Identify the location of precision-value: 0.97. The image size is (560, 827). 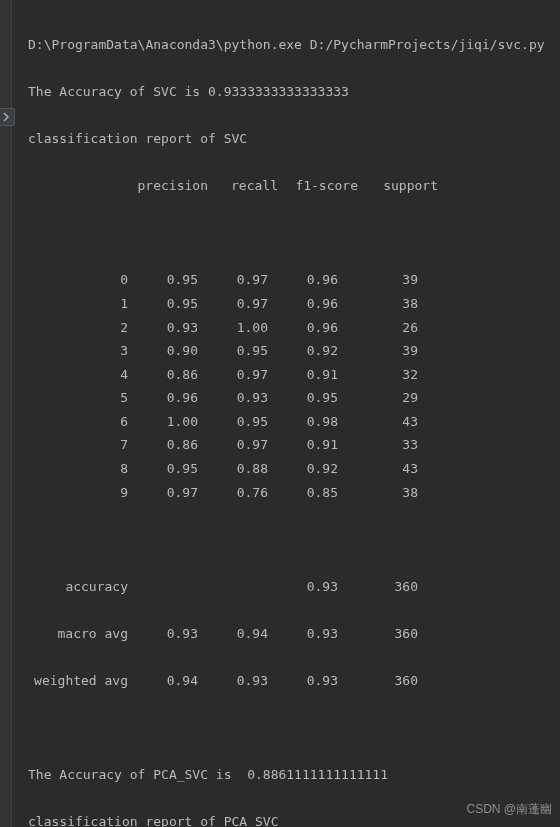
(163, 492).